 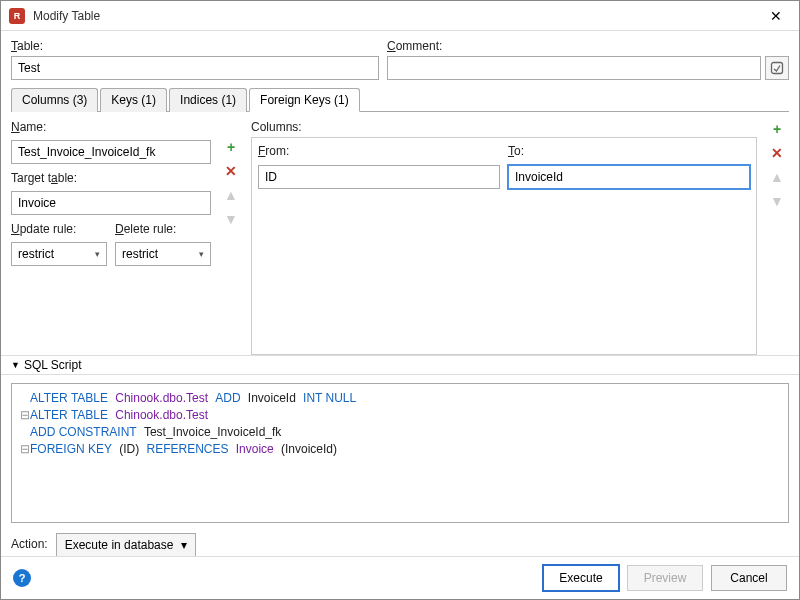 What do you see at coordinates (17, 16) in the screenshot?
I see `app-icon: R` at bounding box center [17, 16].